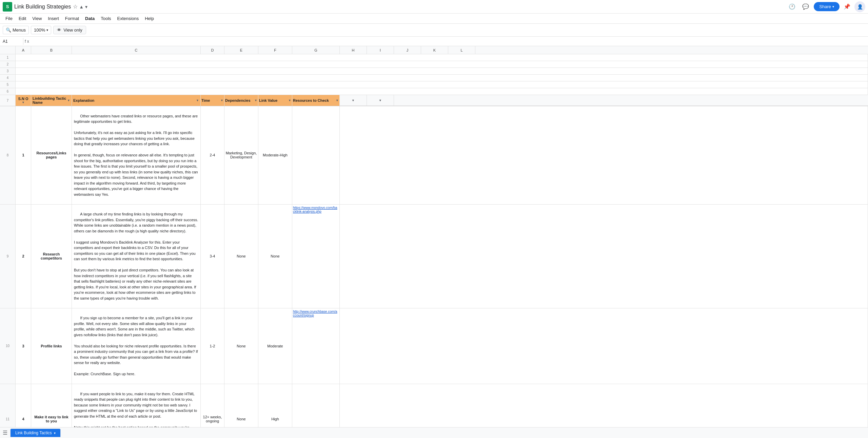 This screenshot has height=438, width=868. Describe the element at coordinates (241, 256) in the screenshot. I see `cell-row2-deps: None` at that location.